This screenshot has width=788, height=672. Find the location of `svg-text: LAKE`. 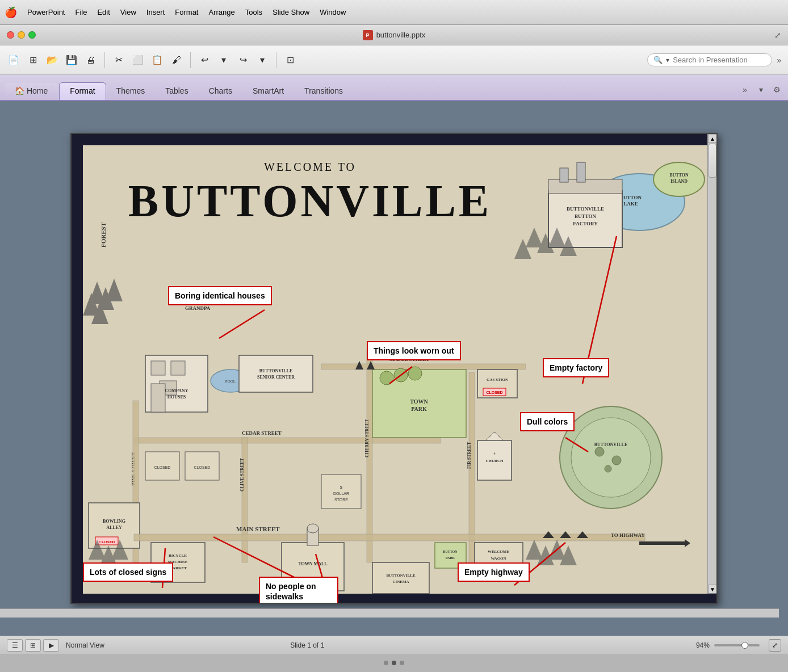

svg-text: LAKE is located at coordinates (631, 204).